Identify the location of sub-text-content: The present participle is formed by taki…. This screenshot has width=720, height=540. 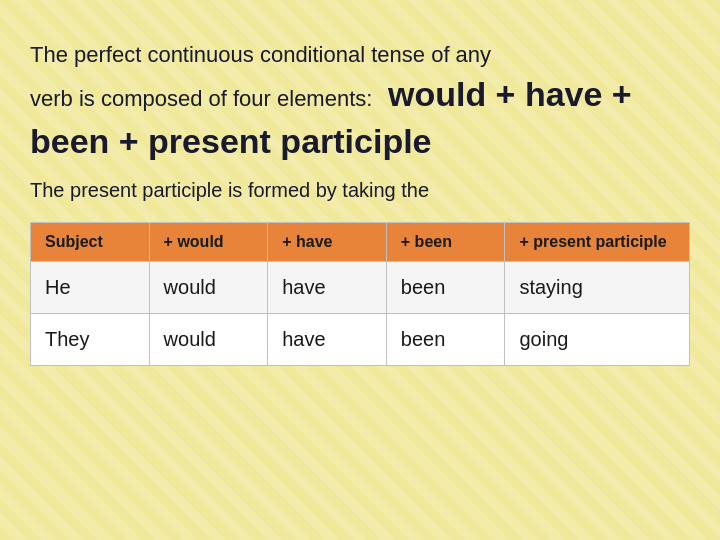
(230, 190).